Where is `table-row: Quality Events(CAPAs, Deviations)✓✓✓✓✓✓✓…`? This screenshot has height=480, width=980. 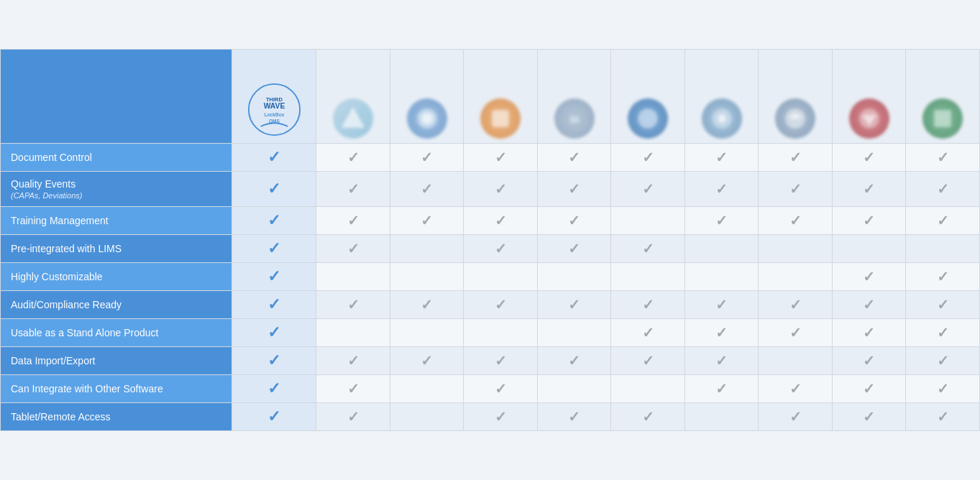 table-row: Quality Events(CAPAs, Deviations)✓✓✓✓✓✓✓… is located at coordinates (490, 188).